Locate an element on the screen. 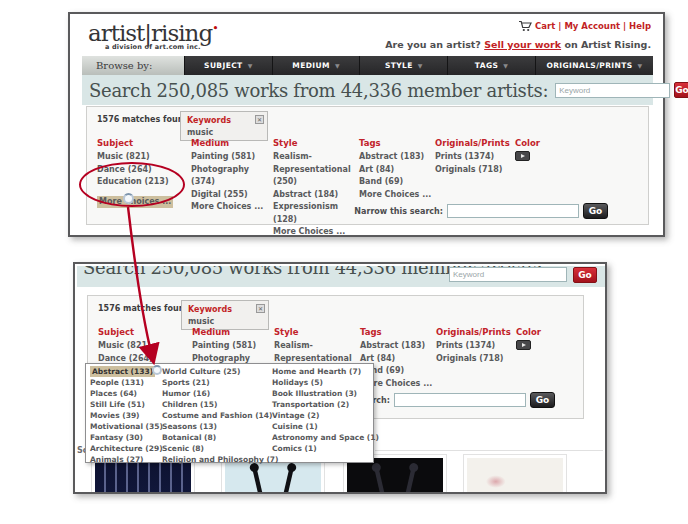 Image resolution: width=688 pixels, height=524 pixels. style-menu-button: STYLE▼ is located at coordinates (403, 66).